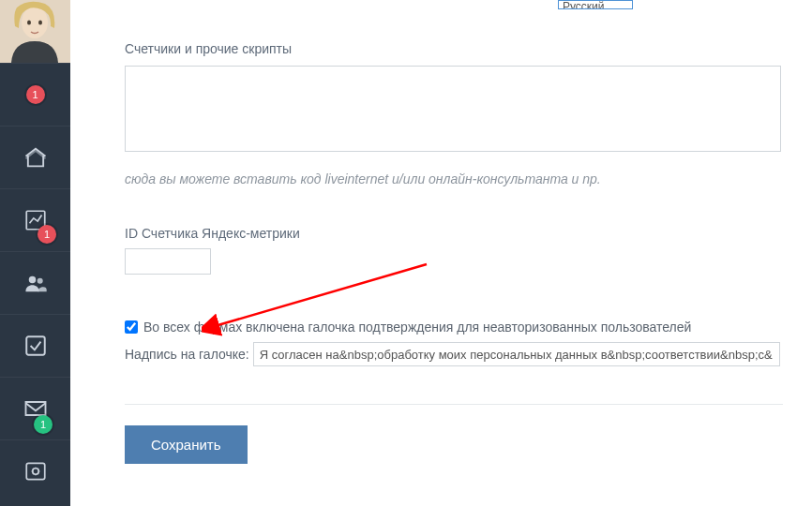  What do you see at coordinates (417, 327) in the screenshot?
I see `consent-checkbox-label: Во всех формах включена галочка подтверж…` at bounding box center [417, 327].